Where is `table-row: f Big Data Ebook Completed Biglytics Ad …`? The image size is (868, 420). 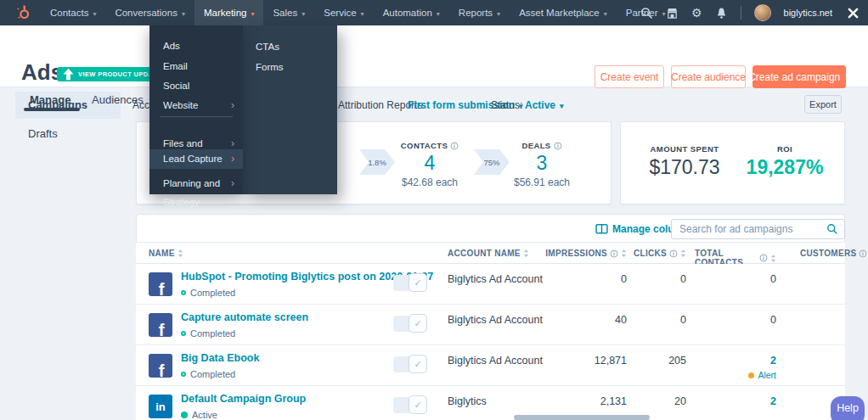 table-row: f Big Data Ebook Completed Biglytics Ad … is located at coordinates (491, 366).